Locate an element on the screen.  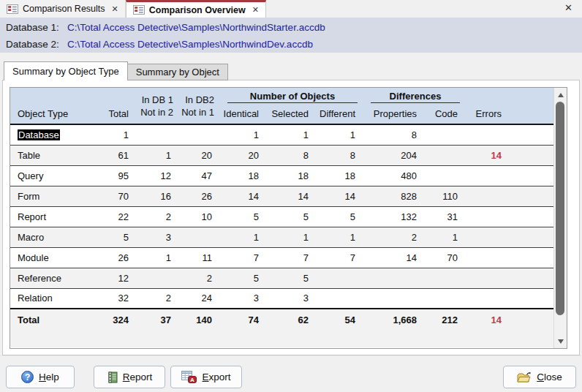
report-button-label: Report is located at coordinates (137, 377).